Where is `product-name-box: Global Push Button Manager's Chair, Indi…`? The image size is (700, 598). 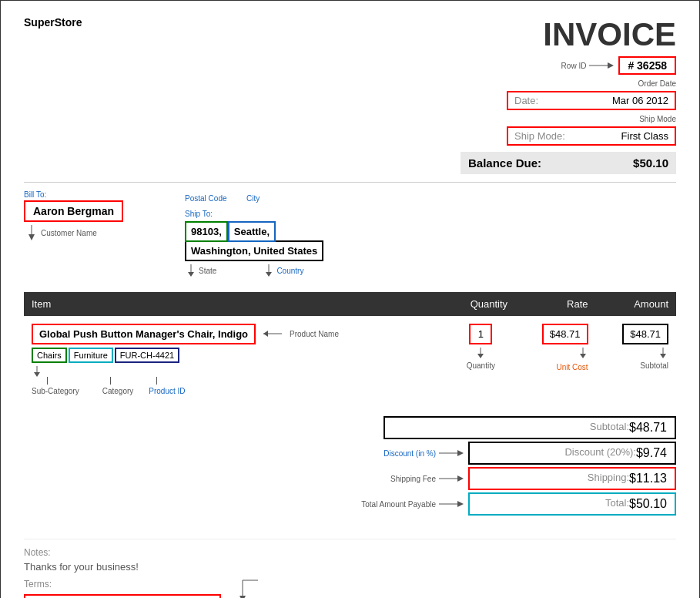
product-name-box: Global Push Button Manager's Chair, Indi… is located at coordinates (143, 334).